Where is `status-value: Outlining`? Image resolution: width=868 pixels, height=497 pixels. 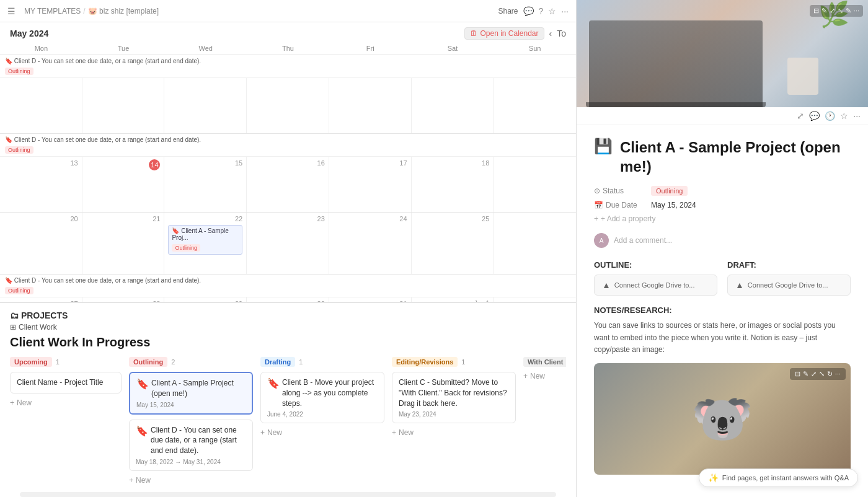 status-value: Outlining is located at coordinates (670, 191).